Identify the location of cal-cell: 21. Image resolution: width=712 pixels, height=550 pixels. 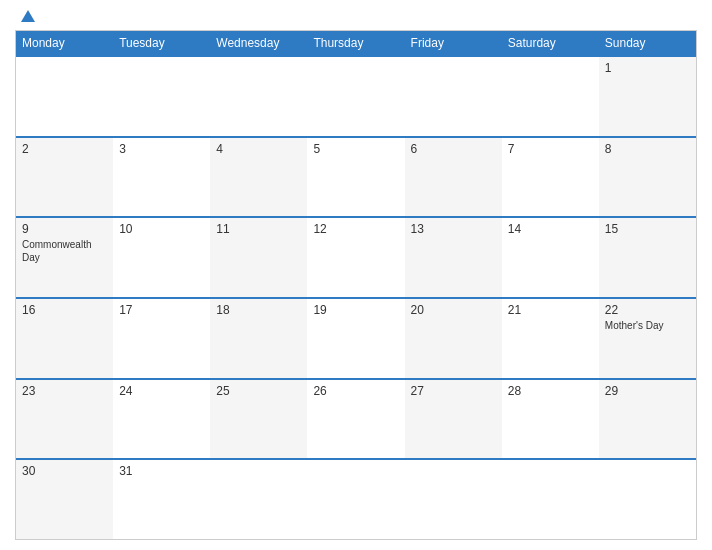
(550, 338).